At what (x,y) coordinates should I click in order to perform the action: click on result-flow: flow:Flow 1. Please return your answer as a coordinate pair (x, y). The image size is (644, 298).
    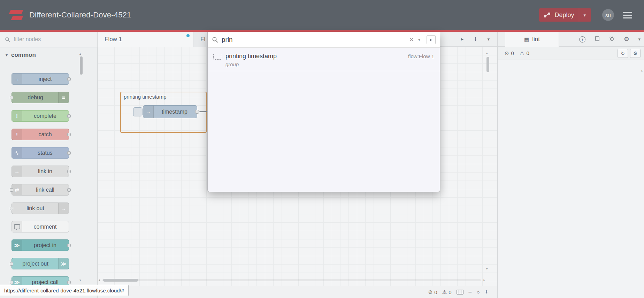
    Looking at the image, I should click on (421, 56).